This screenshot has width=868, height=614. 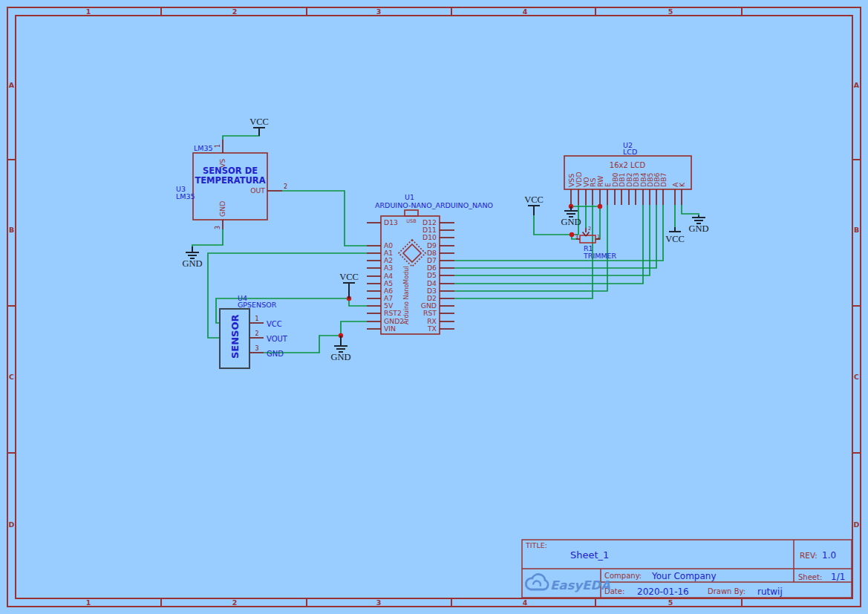 What do you see at coordinates (230, 171) in the screenshot?
I see `lm35-title-line1: SENSOR DE` at bounding box center [230, 171].